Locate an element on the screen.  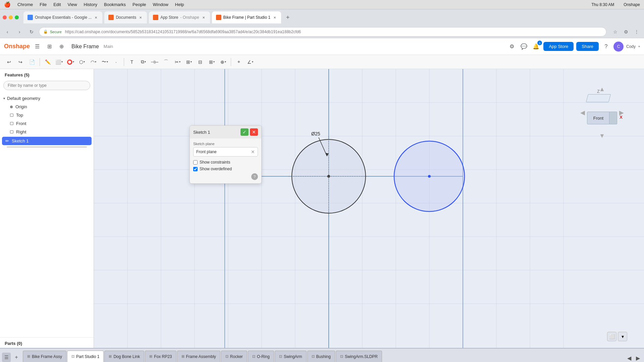
view-cube: Front Z X is located at coordinates (602, 109).